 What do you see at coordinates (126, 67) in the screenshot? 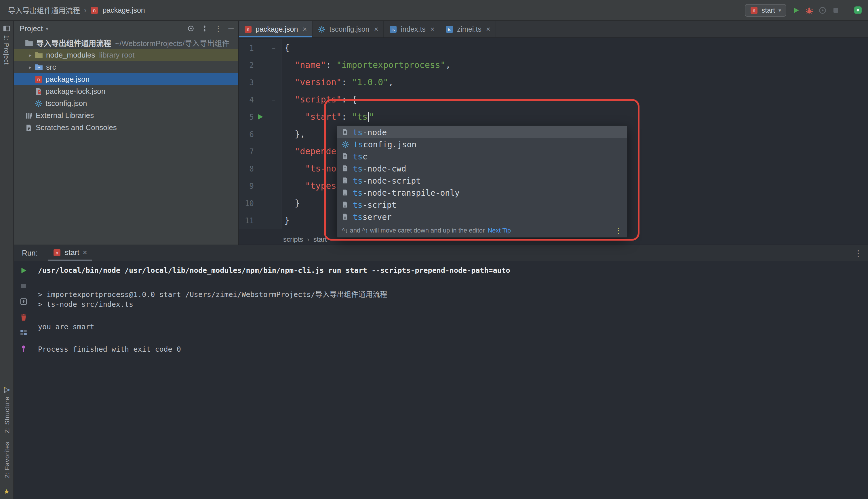
I see `tree-item-src: ▸src` at bounding box center [126, 67].